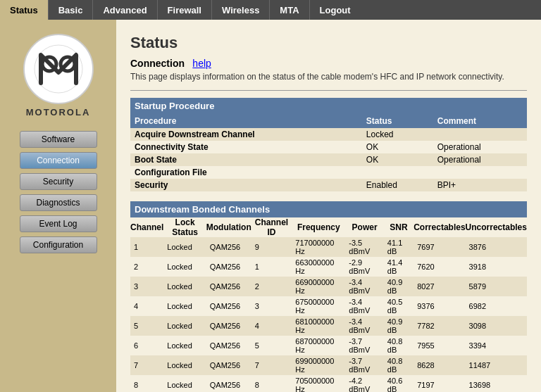 The height and width of the screenshot is (392, 541). I want to click on table-row: 2 Locked QAM256 1 663000000 Hz -2.9 dBmV…, so click(328, 267).